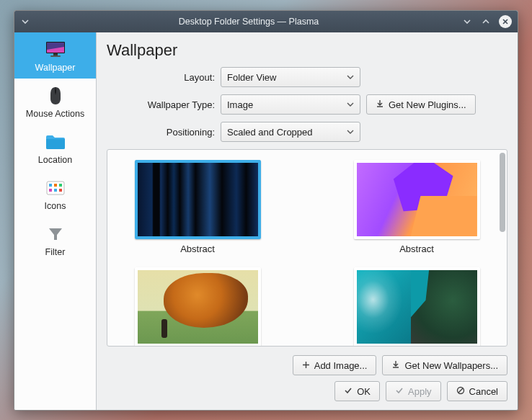  Describe the element at coordinates (461, 392) in the screenshot. I see `cancel-icon` at that location.